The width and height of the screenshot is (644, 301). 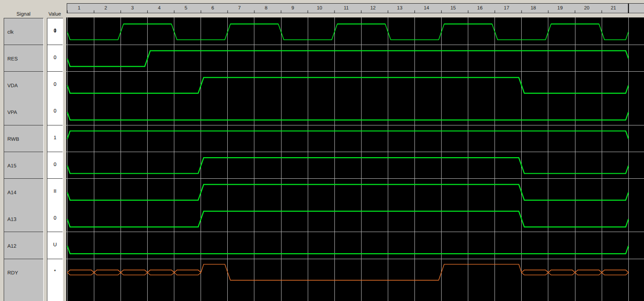 I want to click on svg-text: U, so click(x=55, y=245).